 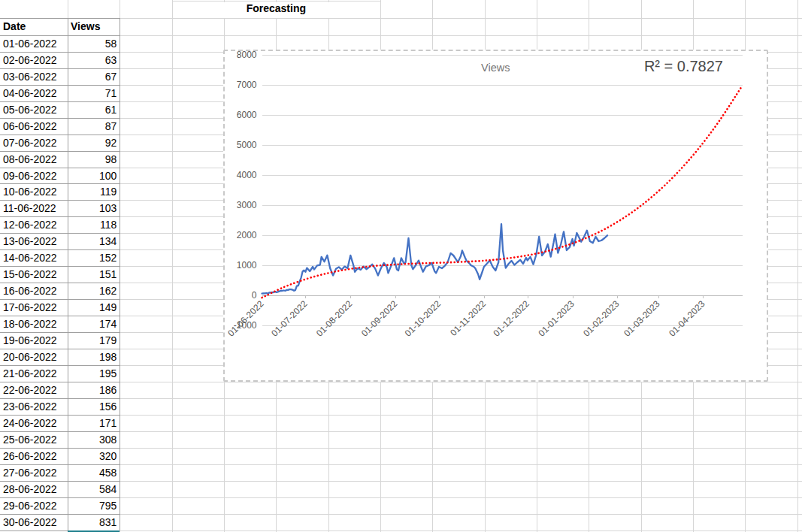 I want to click on date-cell: 19-06-2022, so click(x=35, y=340).